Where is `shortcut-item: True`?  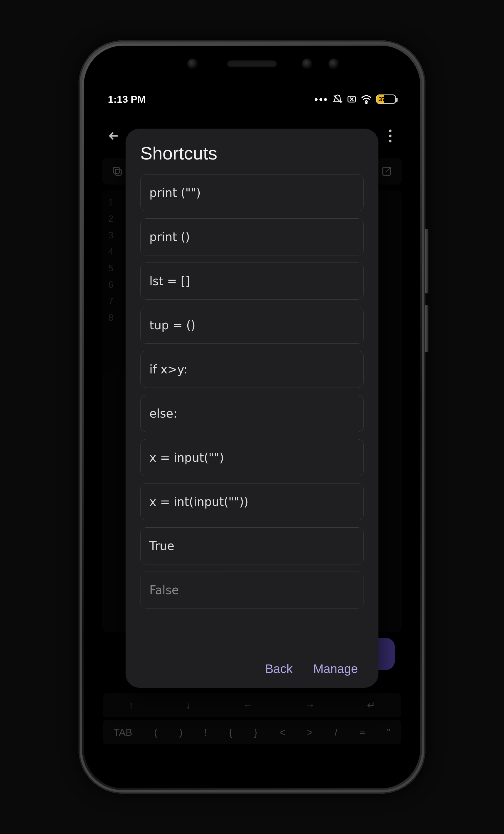
shortcut-item: True is located at coordinates (252, 546).